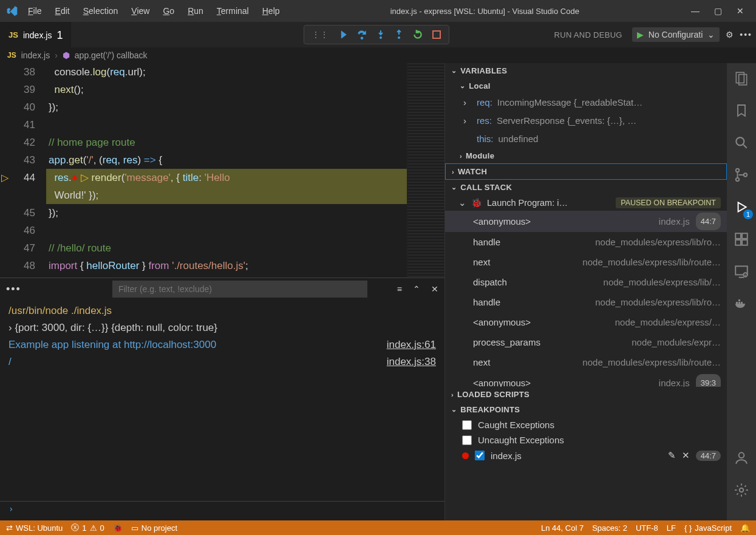 The width and height of the screenshot is (756, 535). What do you see at coordinates (586, 440) in the screenshot?
I see `breakpoint-exception-row: Uncaught Exceptions` at bounding box center [586, 440].